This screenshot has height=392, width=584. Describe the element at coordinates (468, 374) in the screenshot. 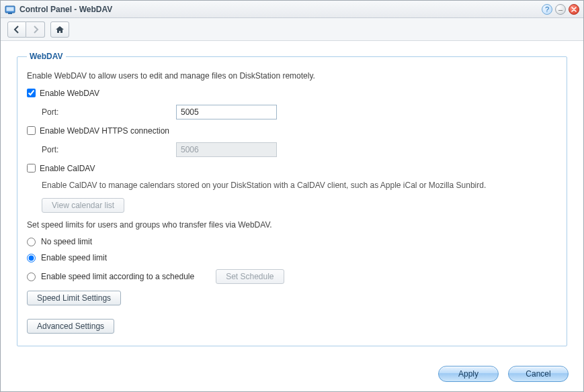

I see `apply-button: Apply` at that location.